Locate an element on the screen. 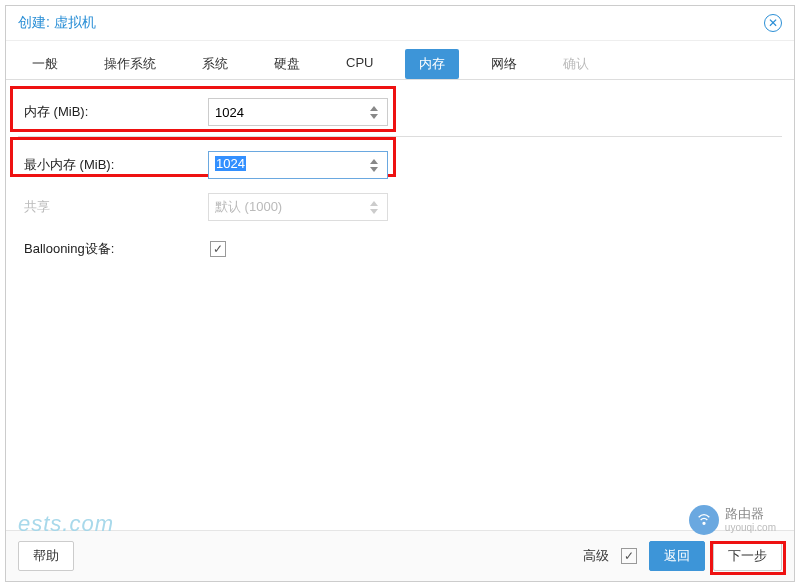 This screenshot has width=800, height=587. row-memory: 内存 (MiB): is located at coordinates (400, 112).